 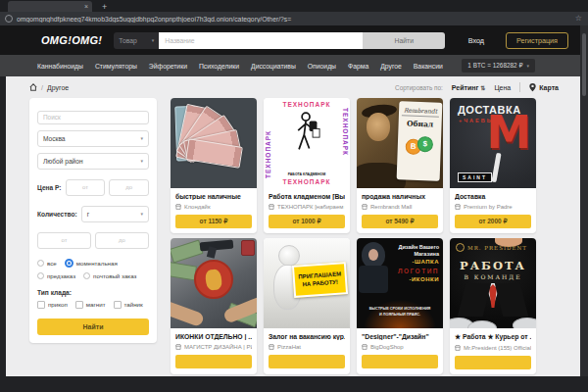 What do you see at coordinates (9, 19) in the screenshot?
I see `site-info-icon` at bounding box center [9, 19].